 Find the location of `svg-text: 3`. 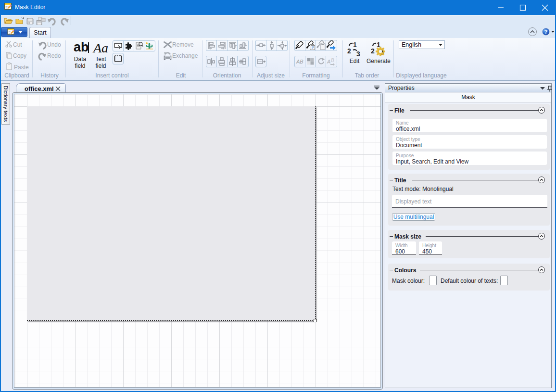

svg-text: 3 is located at coordinates (358, 53).